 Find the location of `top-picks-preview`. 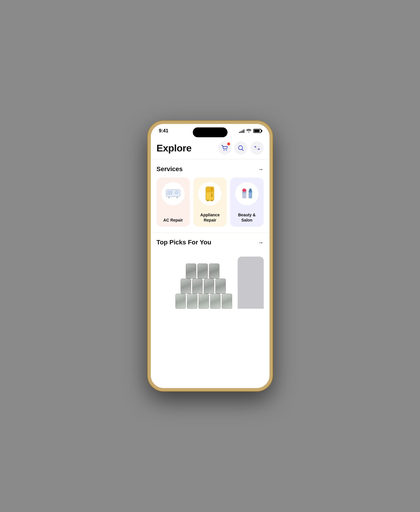

top-picks-preview is located at coordinates (210, 280).